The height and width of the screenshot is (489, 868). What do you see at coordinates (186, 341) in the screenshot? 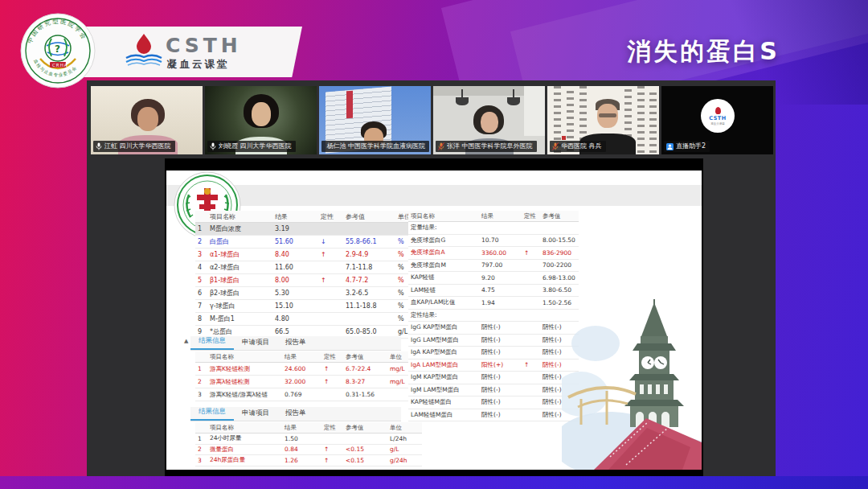
I see `collapse-triangle-icon: ▲` at bounding box center [186, 341].